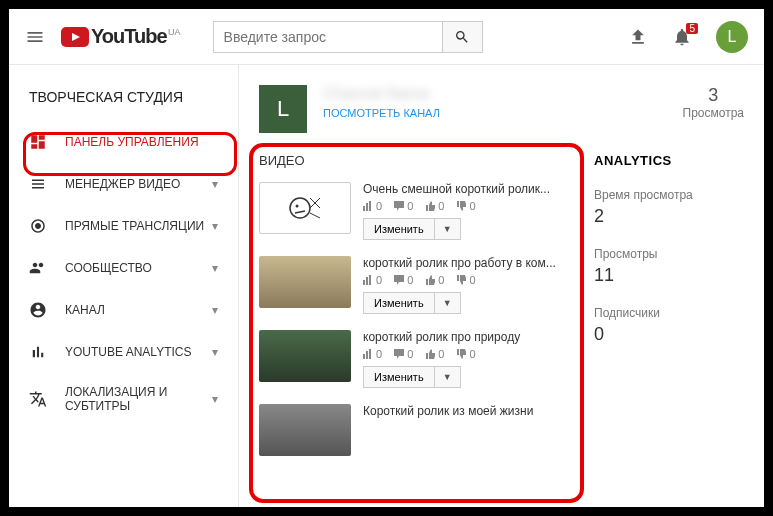  What do you see at coordinates (468, 411) in the screenshot?
I see `video-title: Короткий ролик из моей жизни` at bounding box center [468, 411].